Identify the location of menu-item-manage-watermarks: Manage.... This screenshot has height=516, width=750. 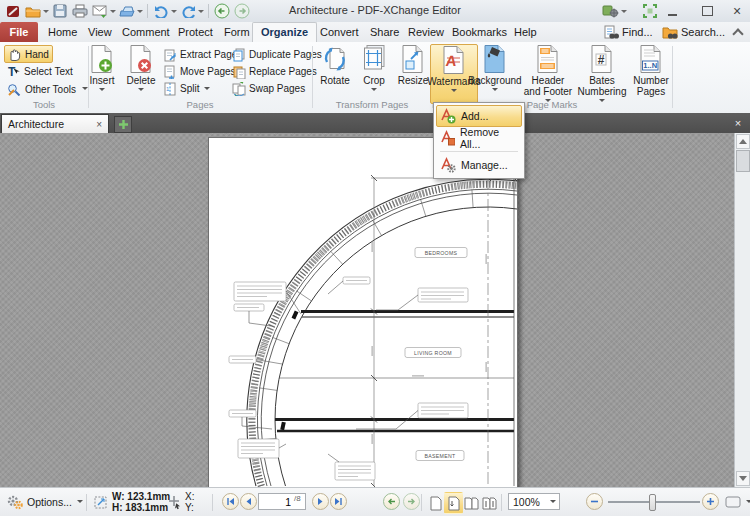
(479, 165).